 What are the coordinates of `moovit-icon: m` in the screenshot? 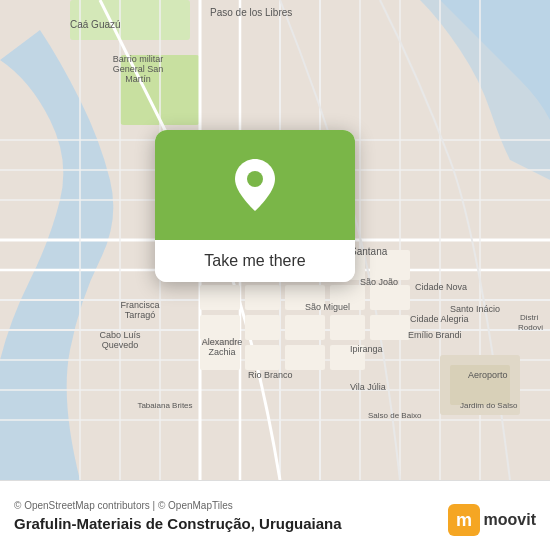 It's located at (464, 520).